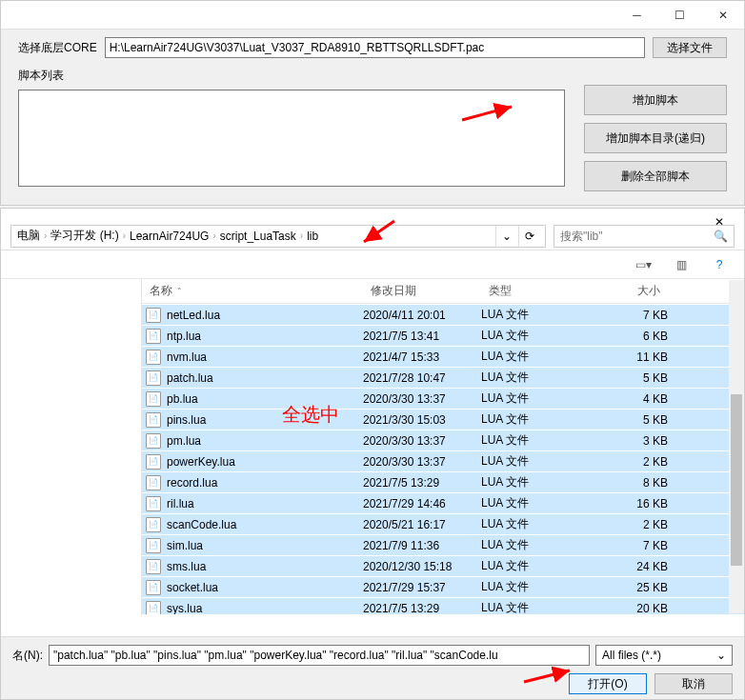 The height and width of the screenshot is (700, 745). What do you see at coordinates (29, 236) in the screenshot?
I see `breadcrumb-item: 电脑` at bounding box center [29, 236].